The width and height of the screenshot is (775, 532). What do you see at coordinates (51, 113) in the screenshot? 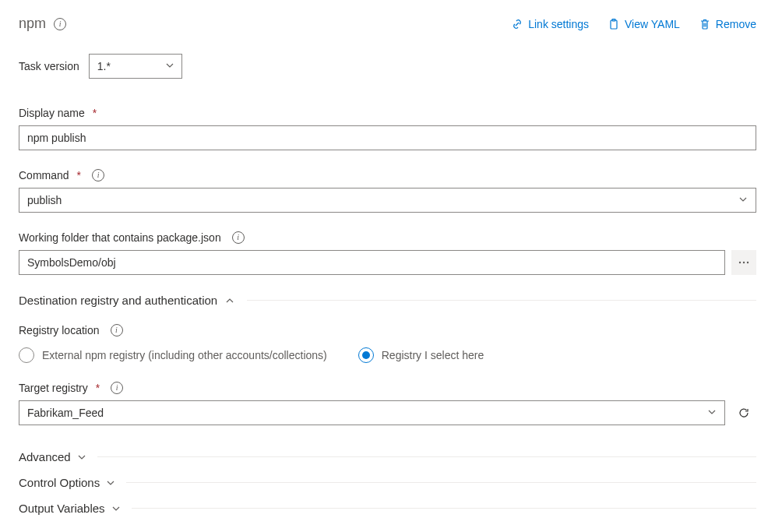
I see `display-name-label: Display name` at bounding box center [51, 113].